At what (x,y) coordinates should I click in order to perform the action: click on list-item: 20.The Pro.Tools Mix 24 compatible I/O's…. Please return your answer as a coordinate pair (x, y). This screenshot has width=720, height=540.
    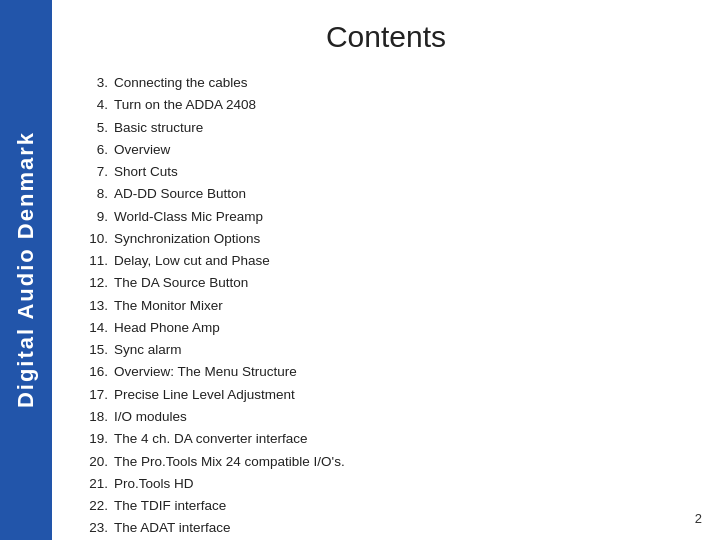
    Looking at the image, I should click on (386, 462).